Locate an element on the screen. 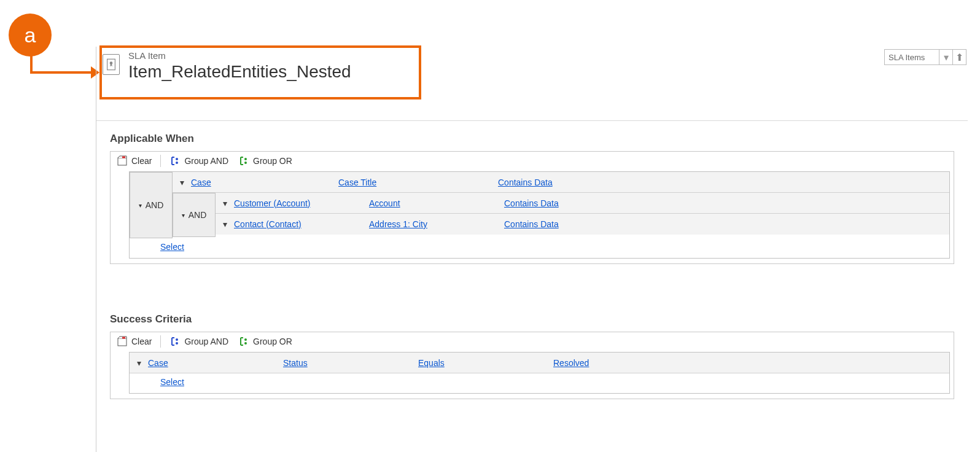 Image resolution: width=980 pixels, height=452 pixels. and-group-inner: ▾ AND ▾ Customer (Account) Accou is located at coordinates (561, 215).